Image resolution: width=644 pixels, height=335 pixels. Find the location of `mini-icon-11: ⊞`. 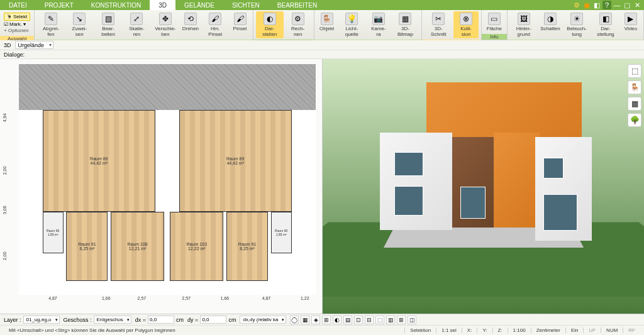

mini-icon-11: ⊞ is located at coordinates (401, 320).